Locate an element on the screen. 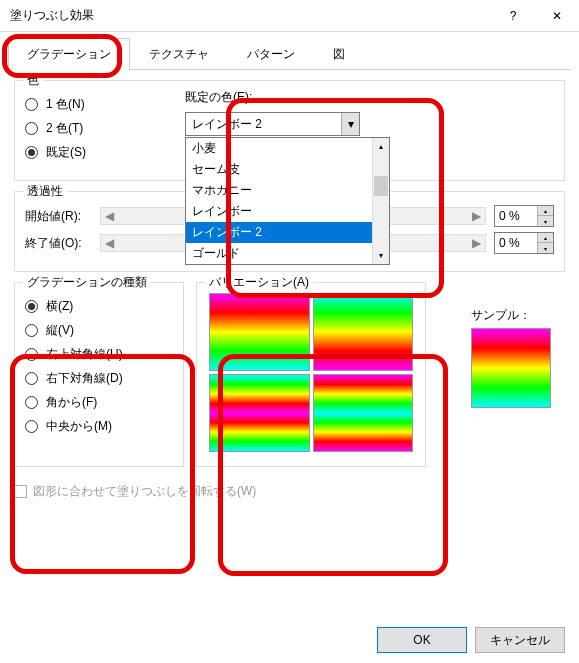 This screenshot has width=579, height=663. gradation-type-group: グラデーションの種類 横(Z) 縦(V) 右上対角線(U) 右下対角線(D) 角… is located at coordinates (99, 374).